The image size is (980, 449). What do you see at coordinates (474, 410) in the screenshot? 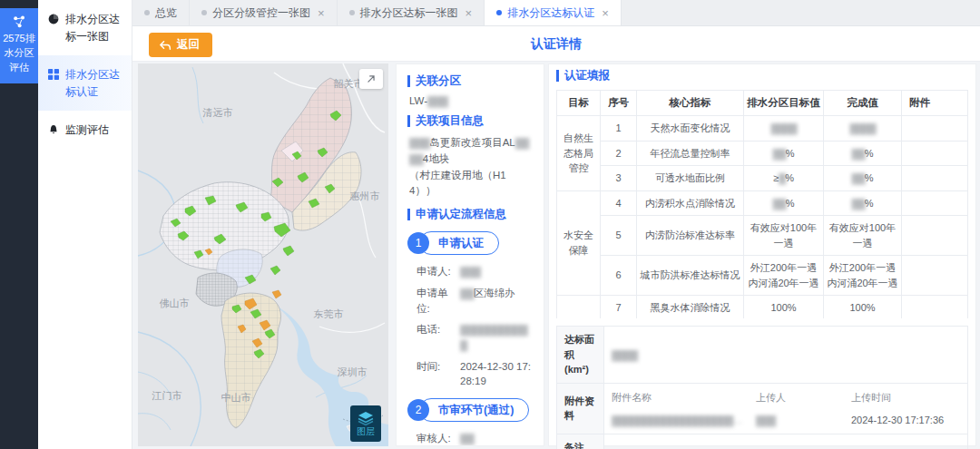
I see `step-title-pill: 市审环节(通过)` at bounding box center [474, 410].